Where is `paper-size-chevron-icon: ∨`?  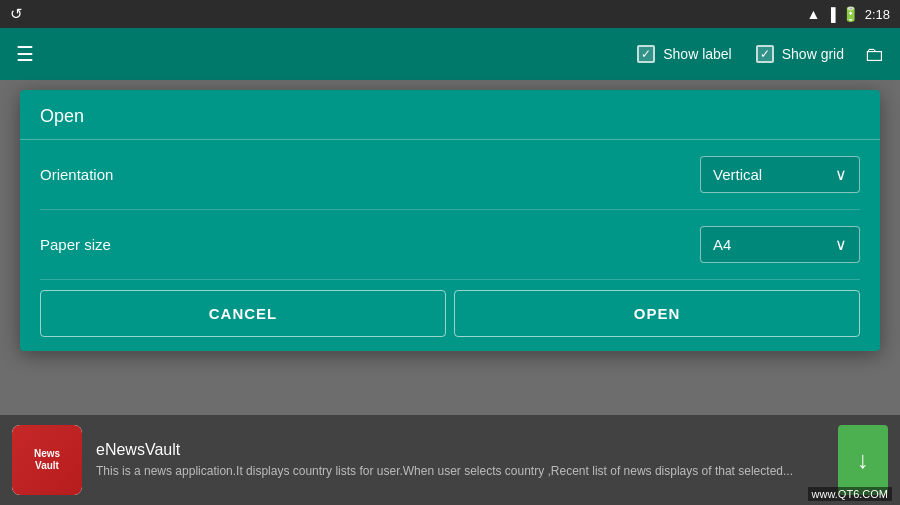
paper-size-chevron-icon: ∨ is located at coordinates (841, 244).